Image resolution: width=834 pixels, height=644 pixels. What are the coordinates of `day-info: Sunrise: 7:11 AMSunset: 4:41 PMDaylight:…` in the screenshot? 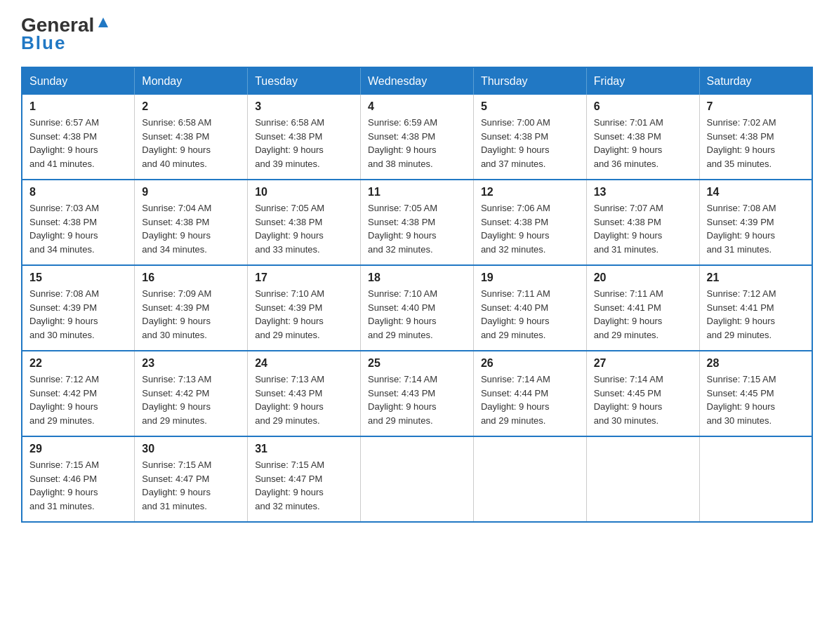 It's located at (629, 314).